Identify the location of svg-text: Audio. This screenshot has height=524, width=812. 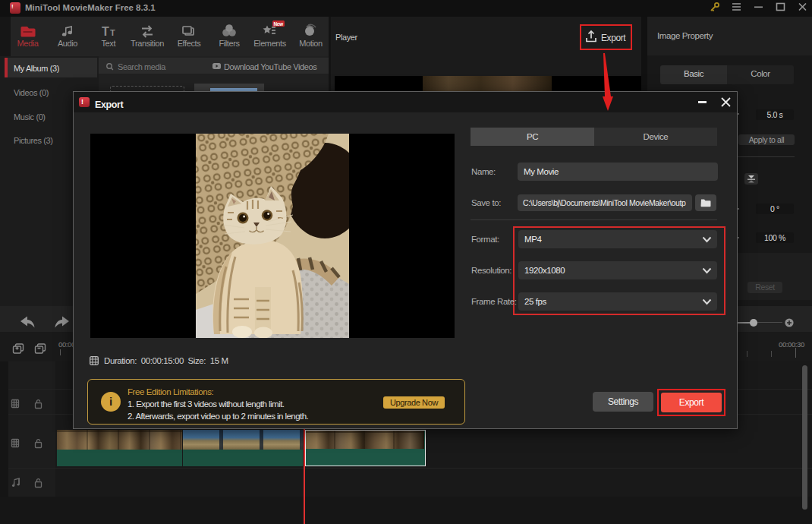
(68, 43).